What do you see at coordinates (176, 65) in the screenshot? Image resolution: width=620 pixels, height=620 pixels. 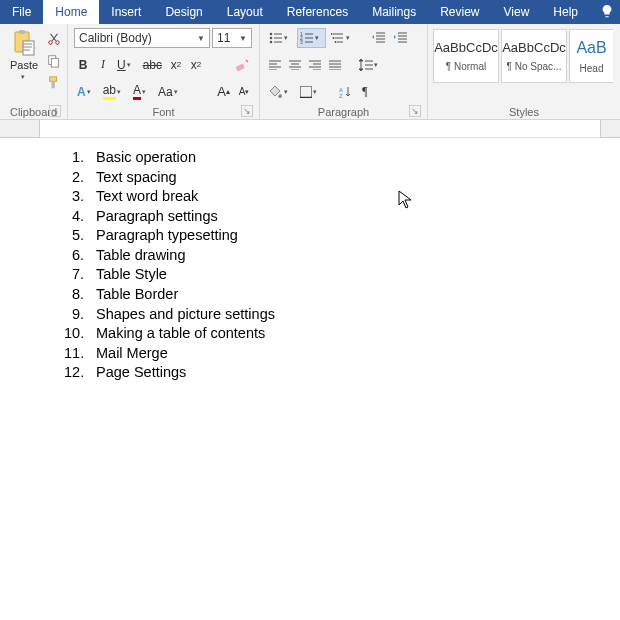 I see `subscript-button: x2` at bounding box center [176, 65].